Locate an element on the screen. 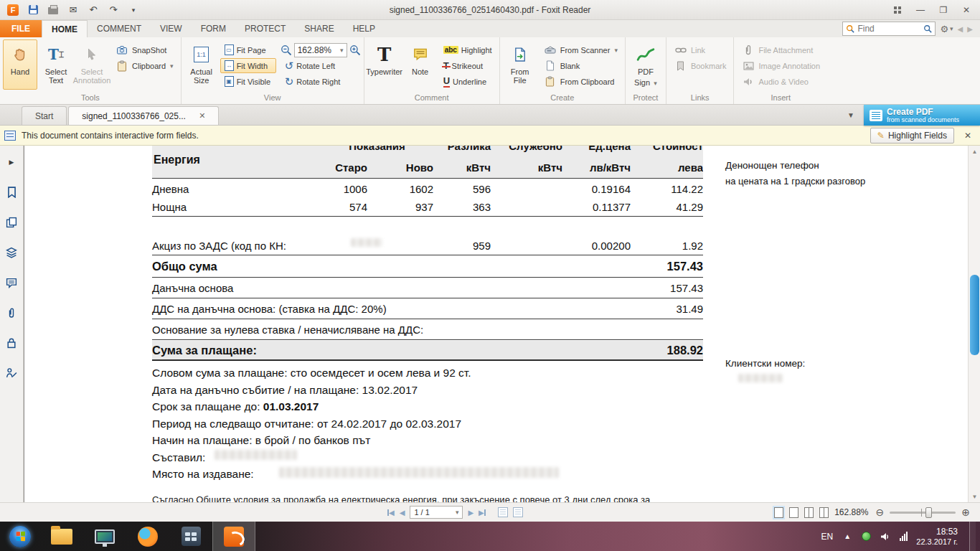 Image resolution: width=980 pixels, height=551 pixels. bookmarks-panel-icon is located at coordinates (11, 192).